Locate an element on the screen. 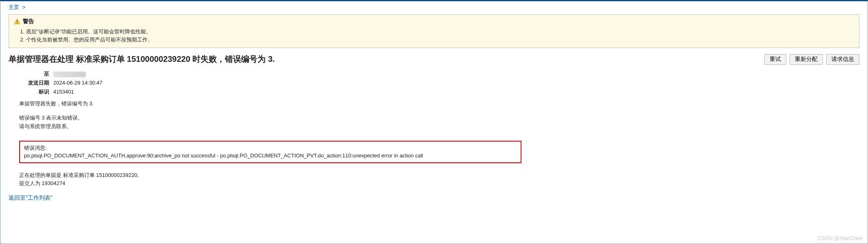  meta-senddate-label: 发送日期 is located at coordinates (31, 83).